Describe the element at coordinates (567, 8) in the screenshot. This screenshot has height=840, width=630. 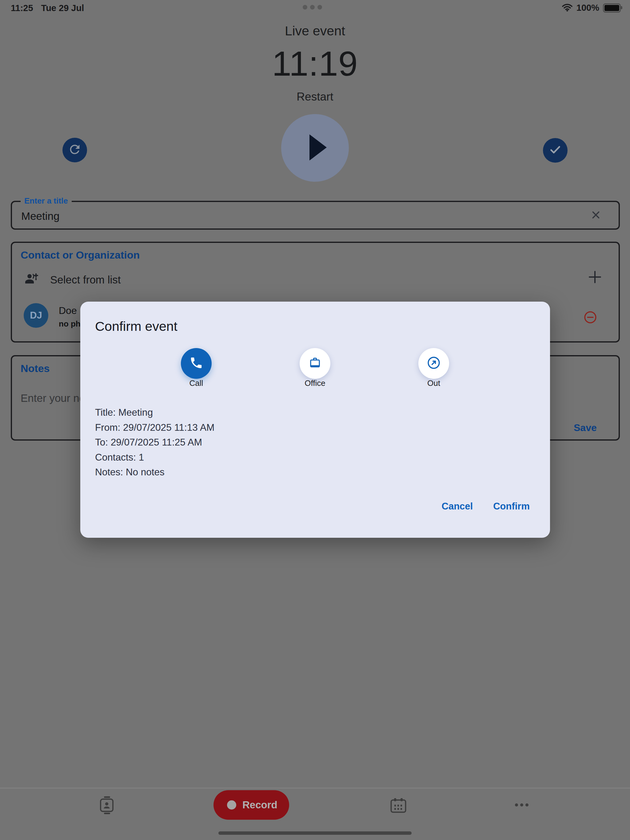
I see `wifi-icon` at that location.